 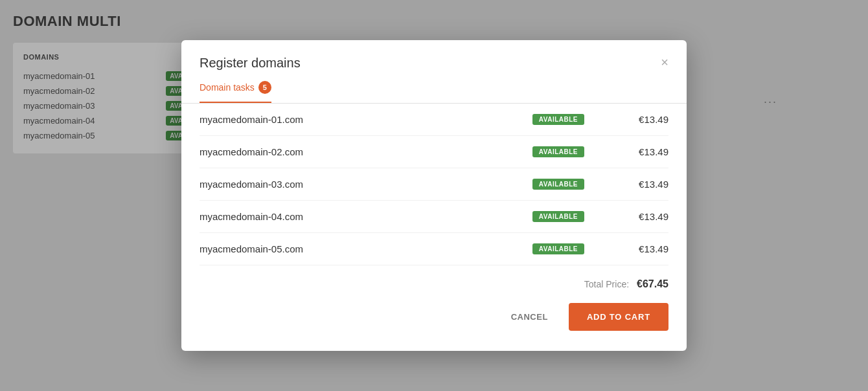 I want to click on total-price: €67.45, so click(x=653, y=284).